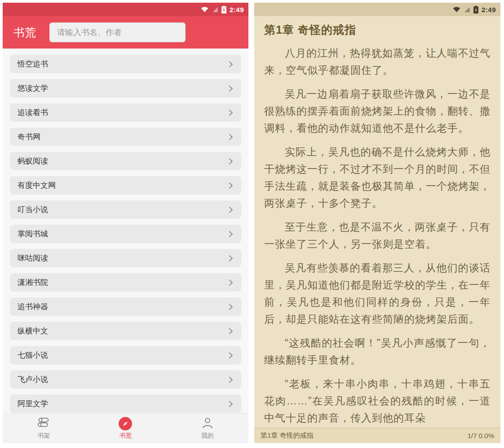 The width and height of the screenshot is (504, 448). Describe the element at coordinates (33, 258) in the screenshot. I see `source-label: 咪咕阅读` at that location.